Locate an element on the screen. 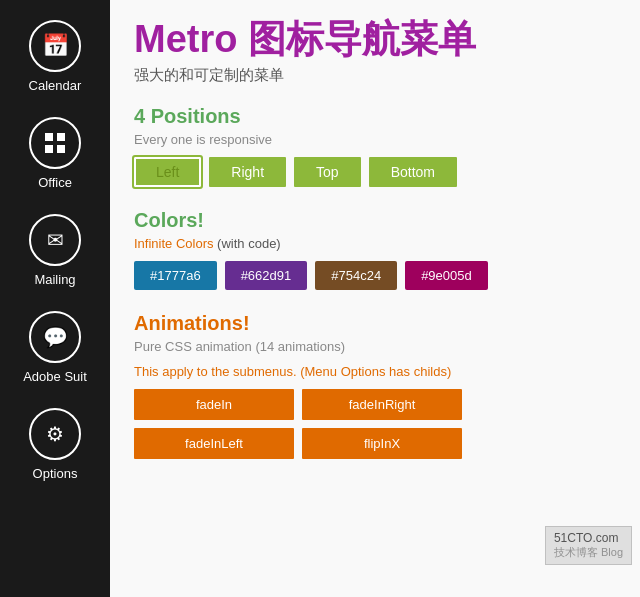  sidebar-label-mailing: Mailing is located at coordinates (54, 280).